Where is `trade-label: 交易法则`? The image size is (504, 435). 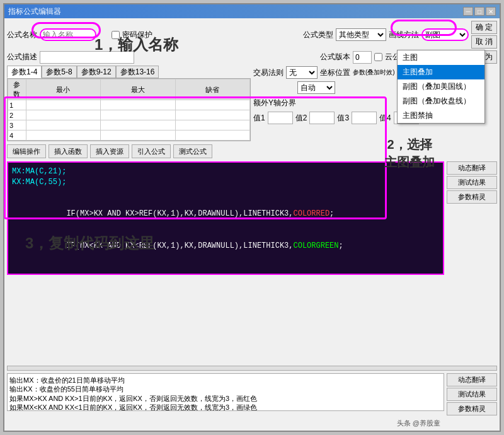
trade-label: 交易法则 is located at coordinates (268, 73).